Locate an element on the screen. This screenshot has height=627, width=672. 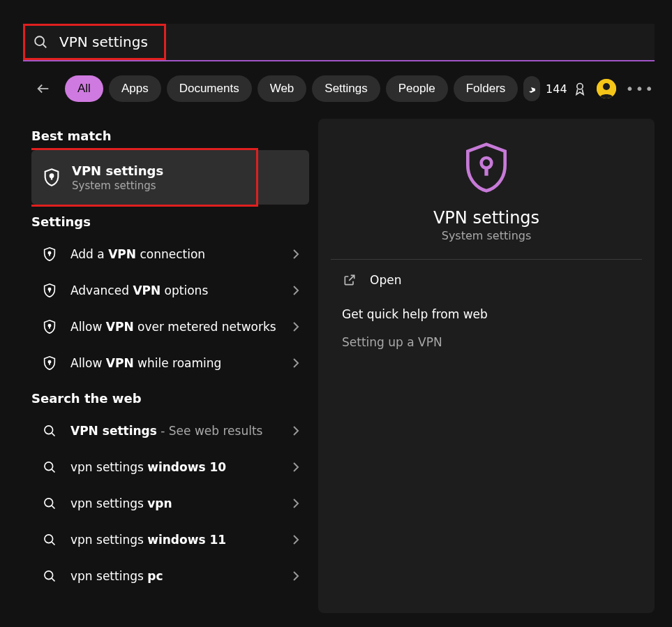
result-text: Advanced VPN options is located at coordinates (181, 290).